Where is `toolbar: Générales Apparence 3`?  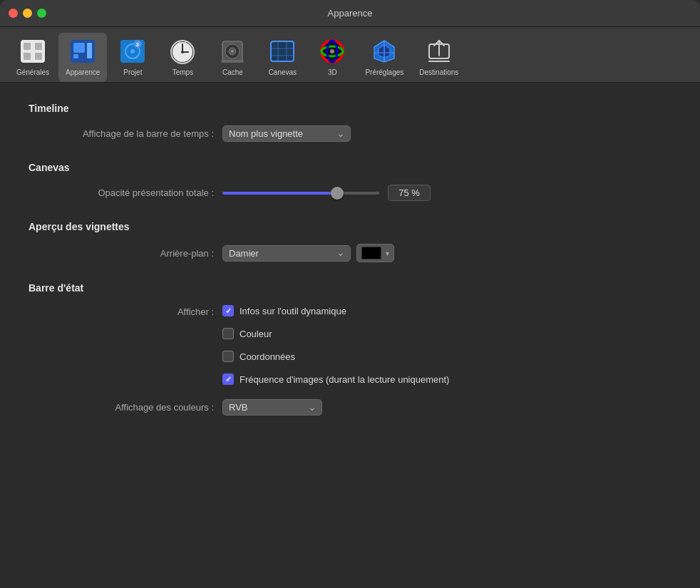 toolbar: Générales Apparence 3 is located at coordinates (350, 55).